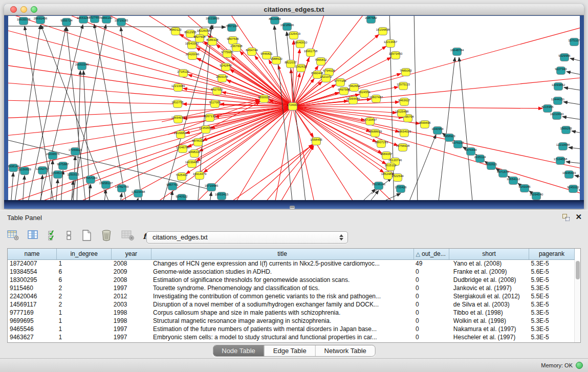 This screenshot has height=372, width=588. Describe the element at coordinates (301, 69) in the screenshot. I see `graph-node: 1362615` at that location.